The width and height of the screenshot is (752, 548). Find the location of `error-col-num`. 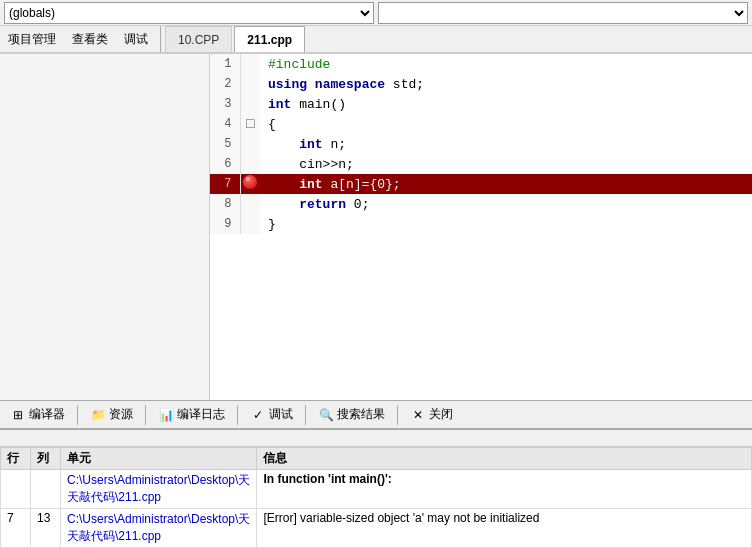

error-col-num is located at coordinates (46, 490).